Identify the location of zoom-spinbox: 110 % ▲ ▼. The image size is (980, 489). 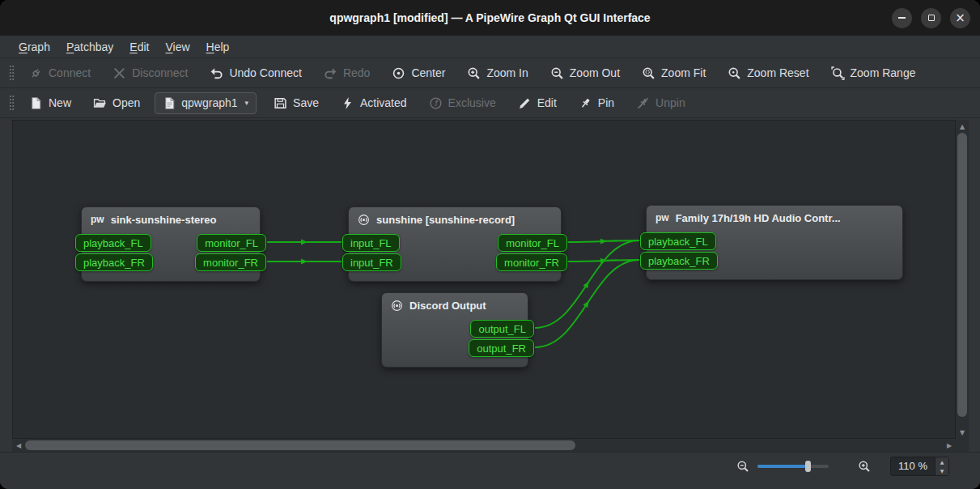
(919, 466).